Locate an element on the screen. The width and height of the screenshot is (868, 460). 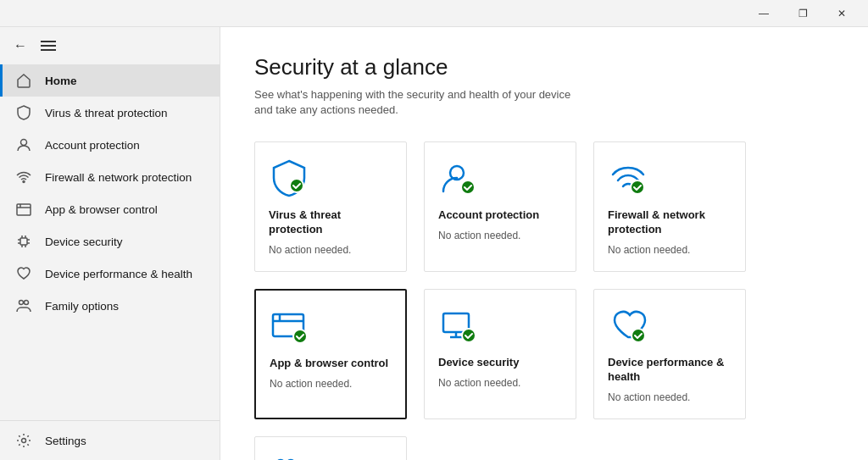
card-device-security-status: No action needed. is located at coordinates (500, 383).